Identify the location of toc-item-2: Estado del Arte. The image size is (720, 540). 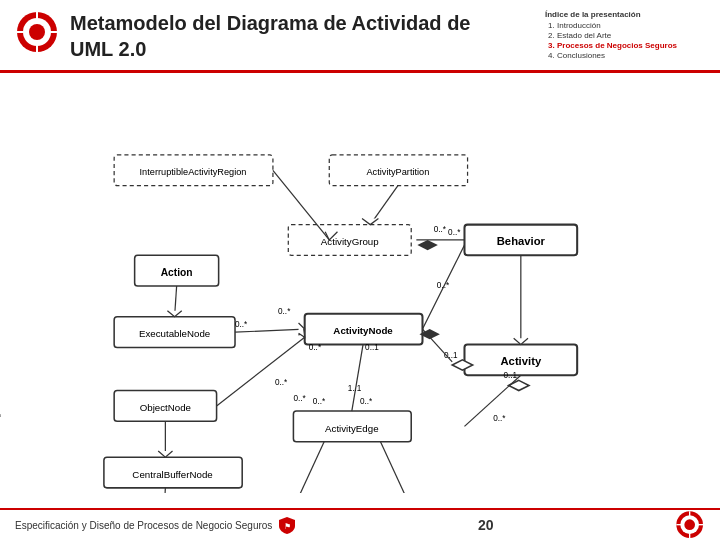
(631, 36).